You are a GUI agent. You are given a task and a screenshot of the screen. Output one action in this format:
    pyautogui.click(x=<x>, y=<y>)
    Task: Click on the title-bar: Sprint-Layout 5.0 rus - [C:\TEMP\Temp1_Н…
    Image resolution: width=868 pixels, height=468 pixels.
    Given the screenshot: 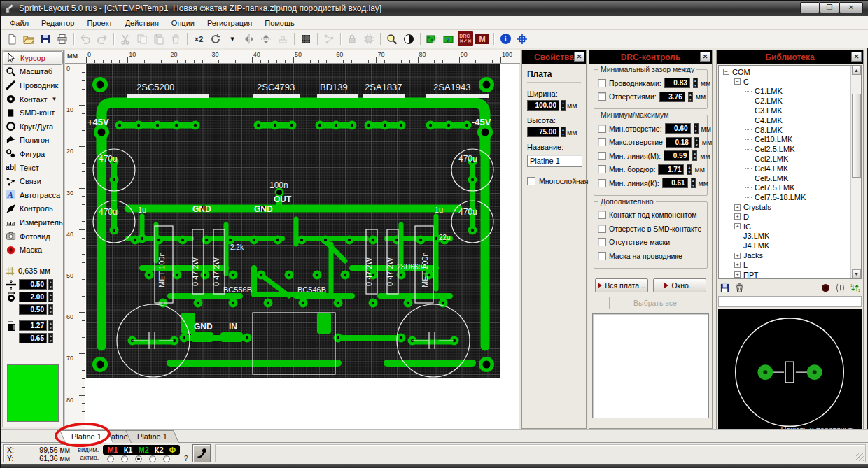 What is the action you would take?
    pyautogui.click(x=434, y=8)
    